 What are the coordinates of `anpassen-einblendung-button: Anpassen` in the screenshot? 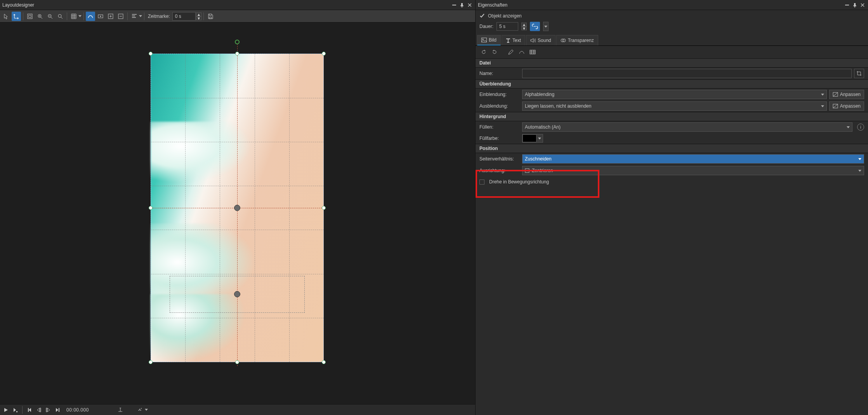 It's located at (847, 94).